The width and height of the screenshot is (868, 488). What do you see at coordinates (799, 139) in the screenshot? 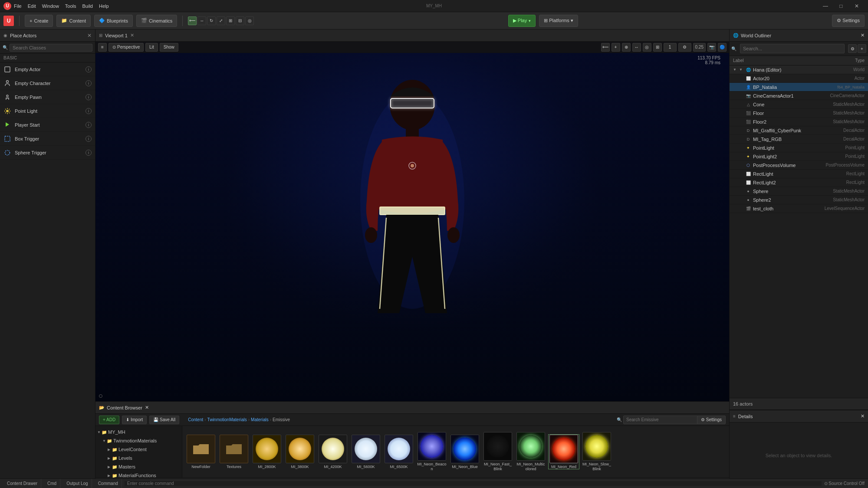
I see `outliner-mi-tag: D MI_Tag_RGB DecalActor` at bounding box center [799, 139].